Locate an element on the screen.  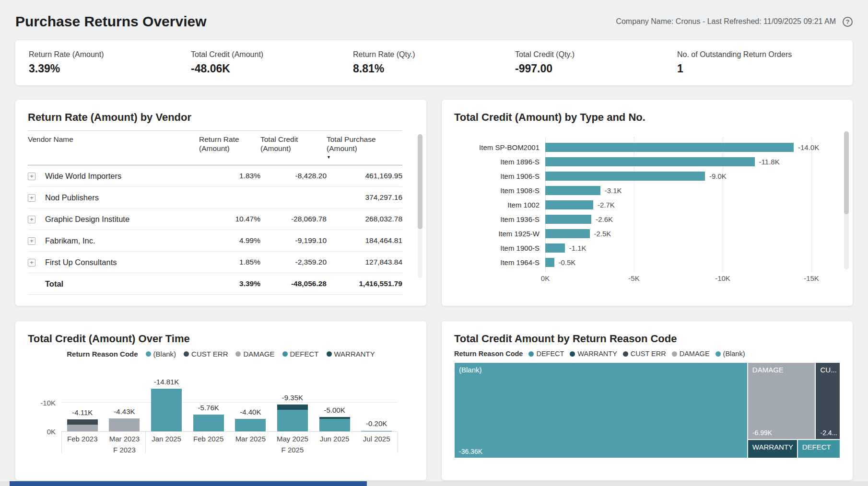
card-title: Total Credit (Amount) Over Time is located at coordinates (221, 339).